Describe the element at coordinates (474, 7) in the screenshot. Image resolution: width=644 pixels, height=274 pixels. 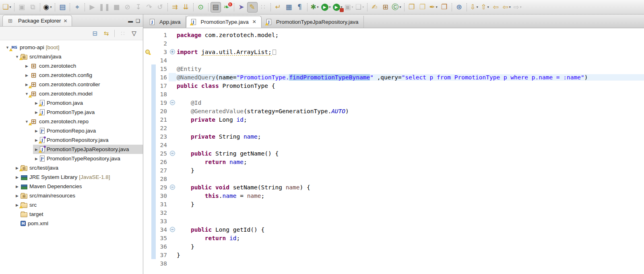
I see `next-annotation-button: ⇩▾` at that location.